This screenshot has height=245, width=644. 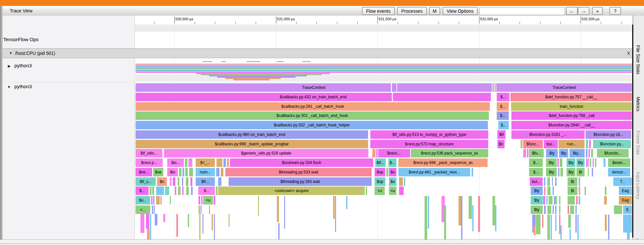 What do you see at coordinates (449, 153) in the screenshot?
I see `trace-event: $nest.py:536 pack_sequence_as` at bounding box center [449, 153].